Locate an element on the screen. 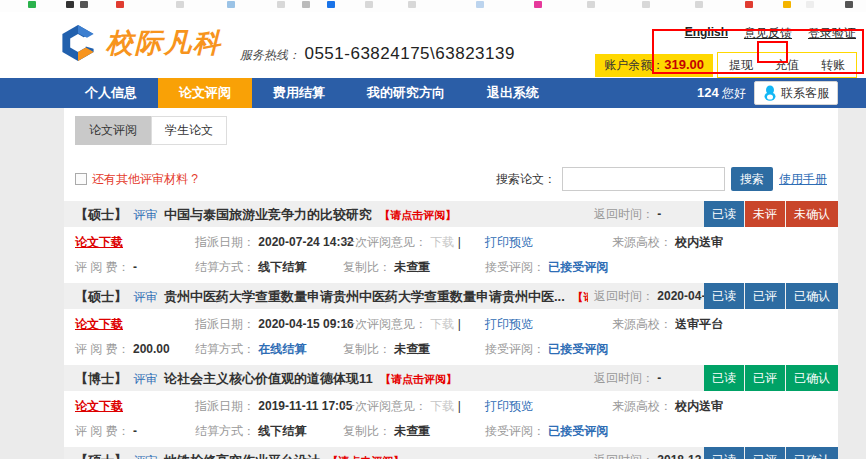  user-manual-link: 使用手册 is located at coordinates (803, 180).